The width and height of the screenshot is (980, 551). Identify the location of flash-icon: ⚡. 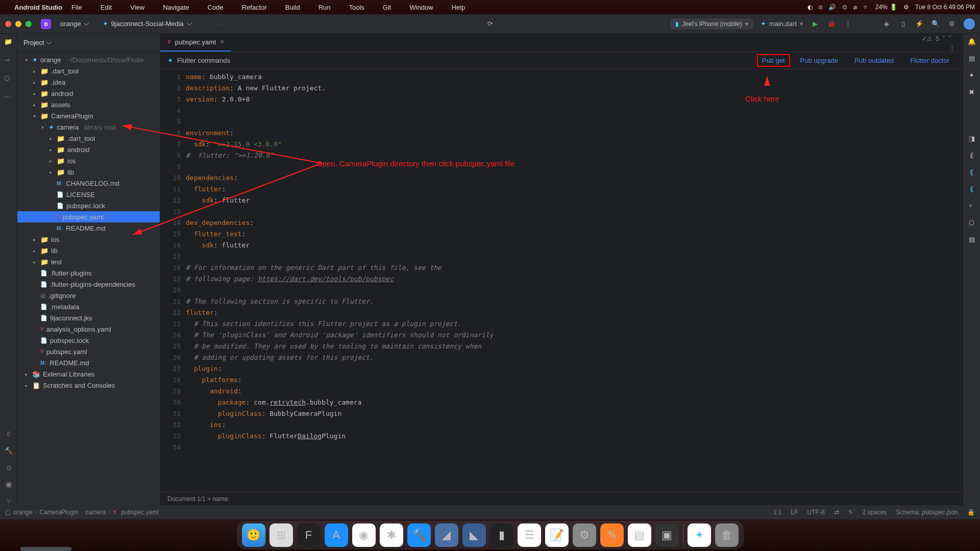
(919, 24).